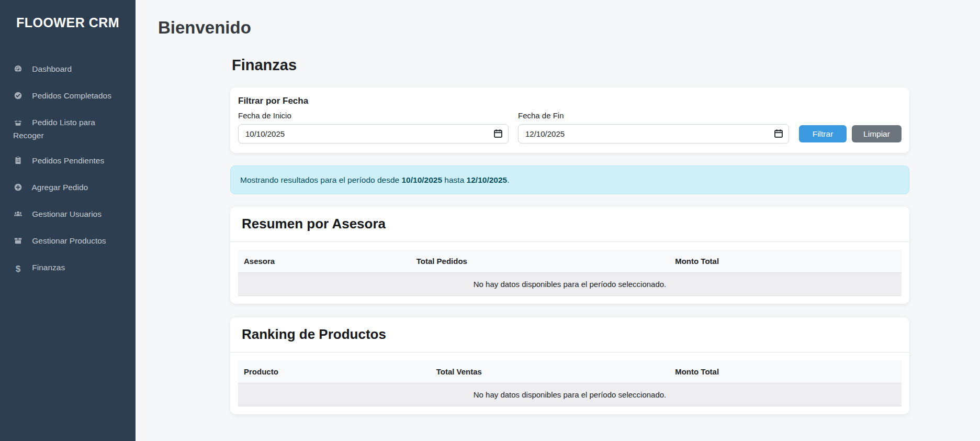 The image size is (980, 441). What do you see at coordinates (18, 216) in the screenshot?
I see `users-icon` at bounding box center [18, 216].